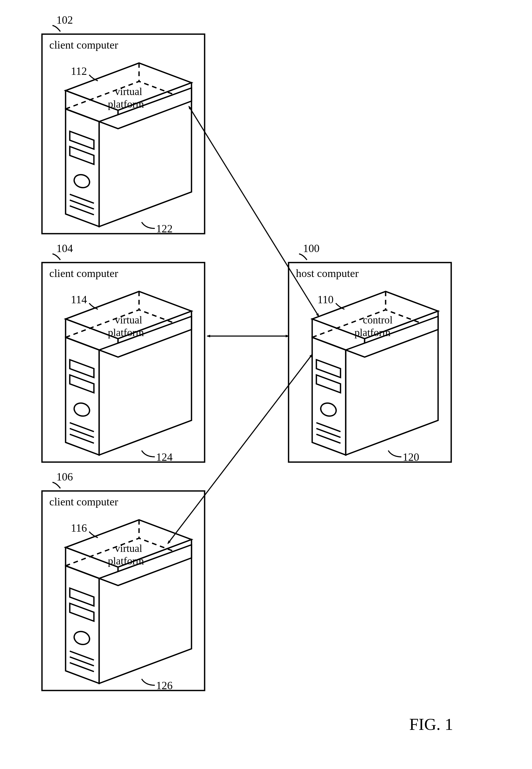 This screenshot has height=769, width=532. What do you see at coordinates (84, 273) in the screenshot?
I see `client2-title: client computer` at bounding box center [84, 273].